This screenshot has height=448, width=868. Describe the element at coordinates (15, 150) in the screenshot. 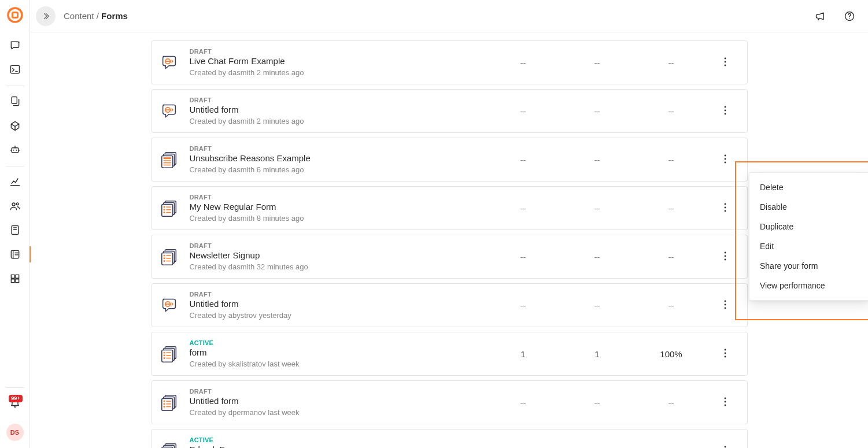

I see `nav-bot` at that location.